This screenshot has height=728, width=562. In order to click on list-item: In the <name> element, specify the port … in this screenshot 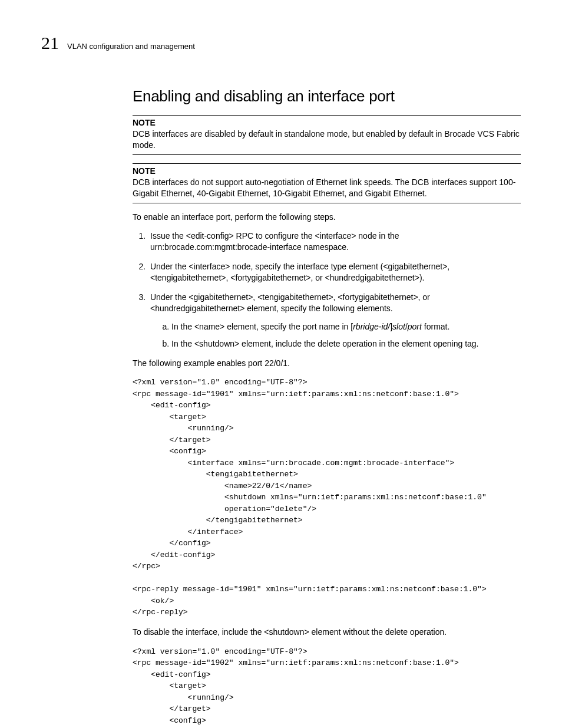, I will do `click(346, 327)`.